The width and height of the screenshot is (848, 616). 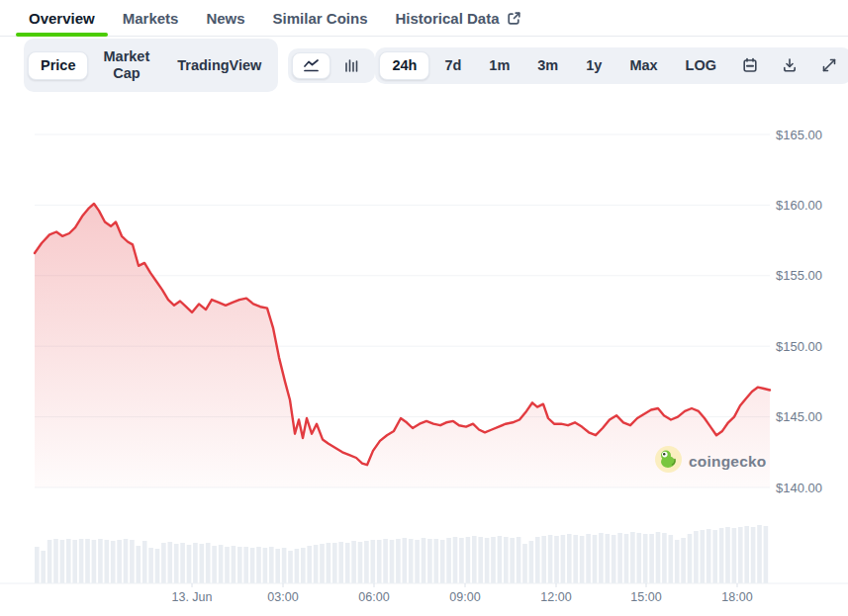 I want to click on tab-similar-coins: Similar Coins, so click(x=321, y=18).